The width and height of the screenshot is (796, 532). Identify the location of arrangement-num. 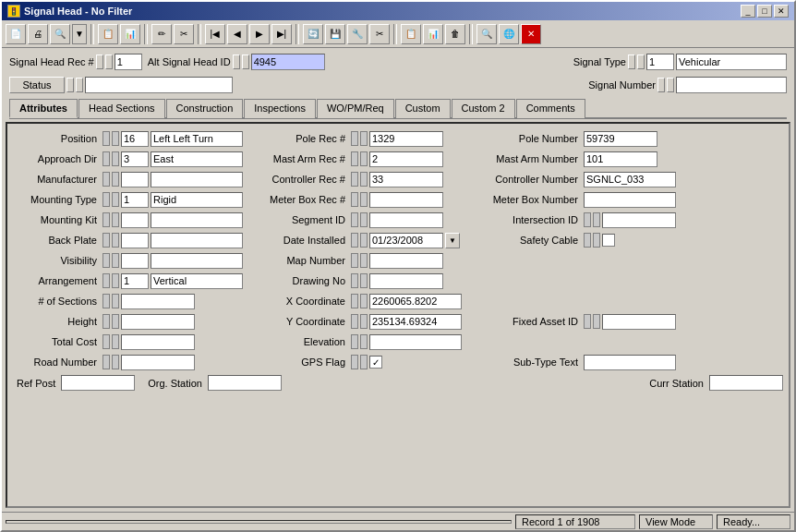
(135, 281).